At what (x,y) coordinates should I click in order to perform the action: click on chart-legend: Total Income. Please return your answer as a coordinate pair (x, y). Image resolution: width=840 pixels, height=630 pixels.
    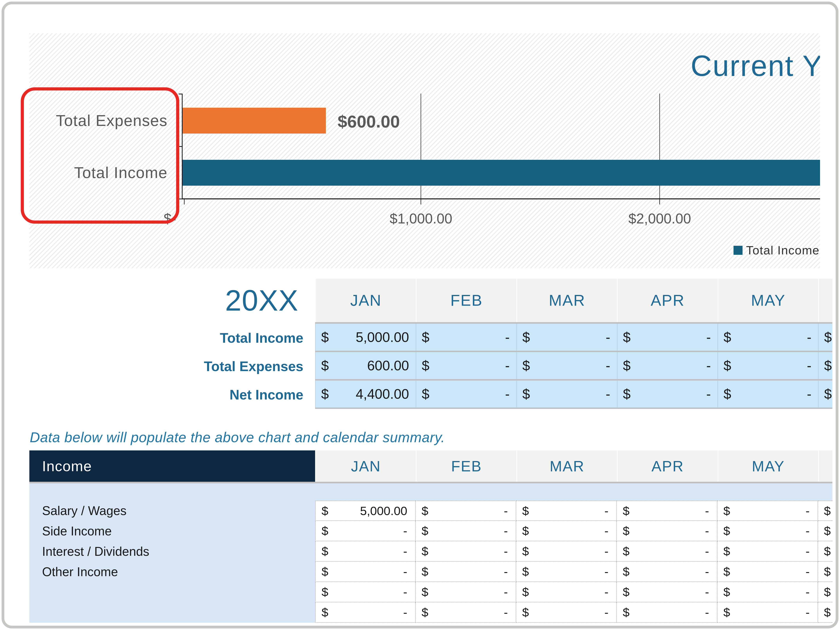
    Looking at the image, I should click on (777, 250).